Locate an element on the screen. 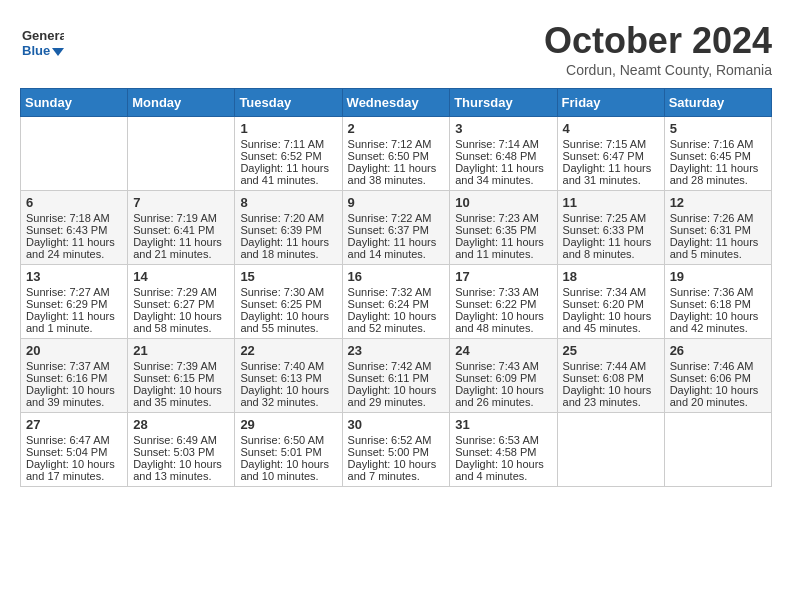  daylight-text: Daylight: 11 hours and 28 minutes. is located at coordinates (714, 174).